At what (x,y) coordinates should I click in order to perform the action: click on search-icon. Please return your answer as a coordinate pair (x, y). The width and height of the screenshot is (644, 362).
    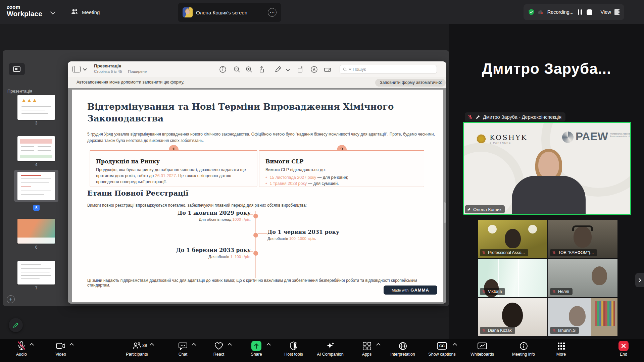
    Looking at the image, I should click on (345, 69).